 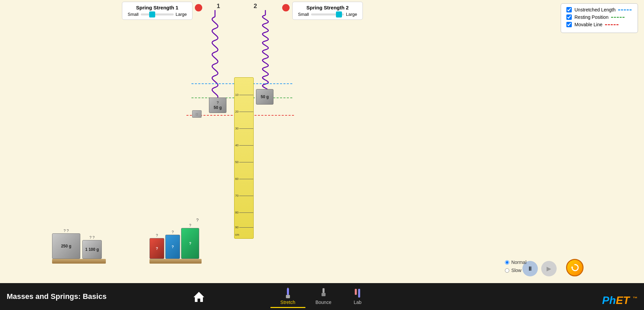 I want to click on mass-100g-question: ? ?, so click(x=92, y=237).